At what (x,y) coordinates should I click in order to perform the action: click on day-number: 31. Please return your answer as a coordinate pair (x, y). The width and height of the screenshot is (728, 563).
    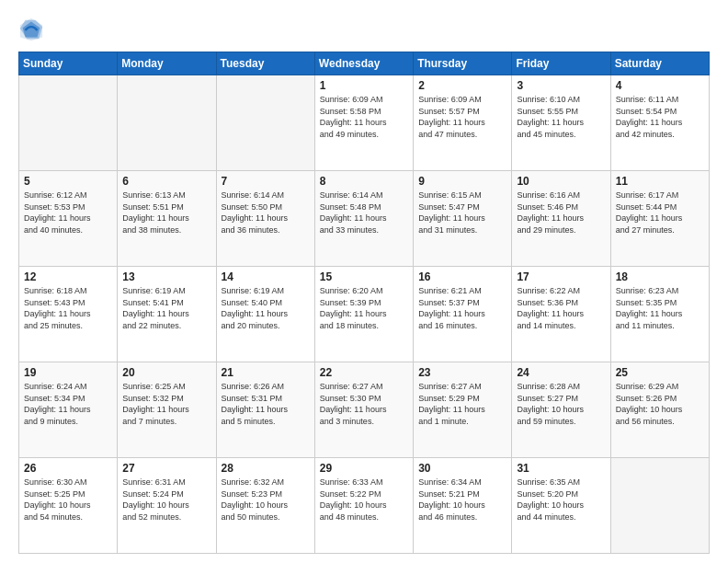
    Looking at the image, I should click on (561, 468).